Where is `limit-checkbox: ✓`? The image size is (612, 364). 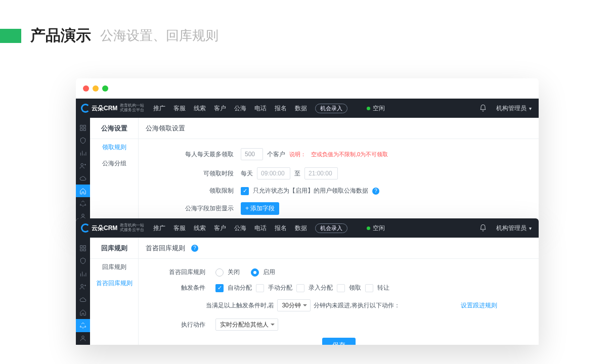 limit-checkbox: ✓ is located at coordinates (245, 191).